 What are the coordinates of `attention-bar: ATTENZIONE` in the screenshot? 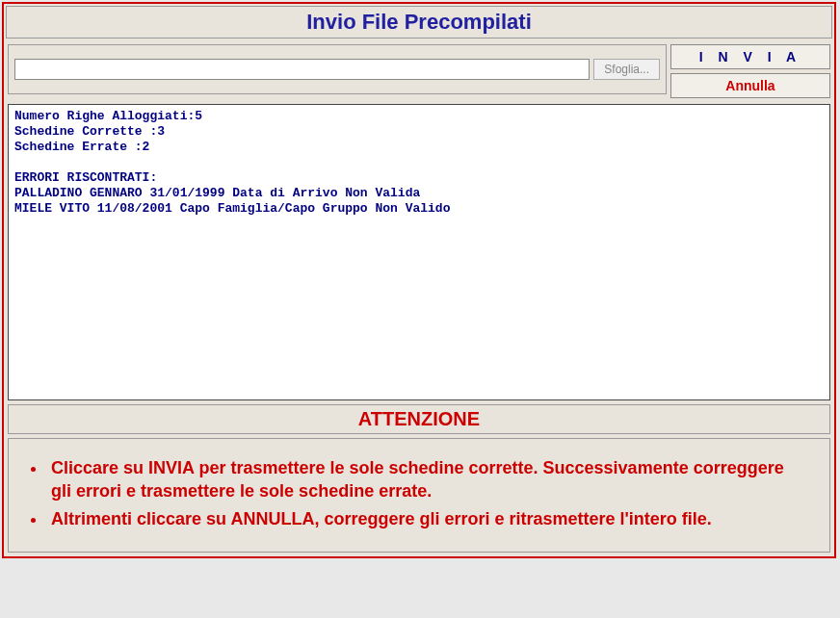 It's located at (419, 420).